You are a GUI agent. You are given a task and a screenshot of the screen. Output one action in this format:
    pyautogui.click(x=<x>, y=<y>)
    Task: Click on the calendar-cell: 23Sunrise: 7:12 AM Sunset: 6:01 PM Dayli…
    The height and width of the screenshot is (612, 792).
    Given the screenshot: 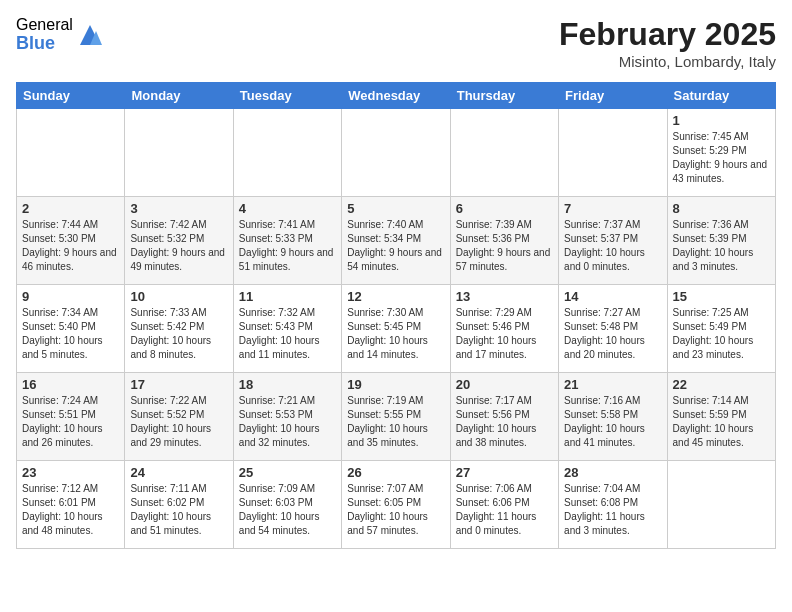 What is the action you would take?
    pyautogui.click(x=71, y=505)
    